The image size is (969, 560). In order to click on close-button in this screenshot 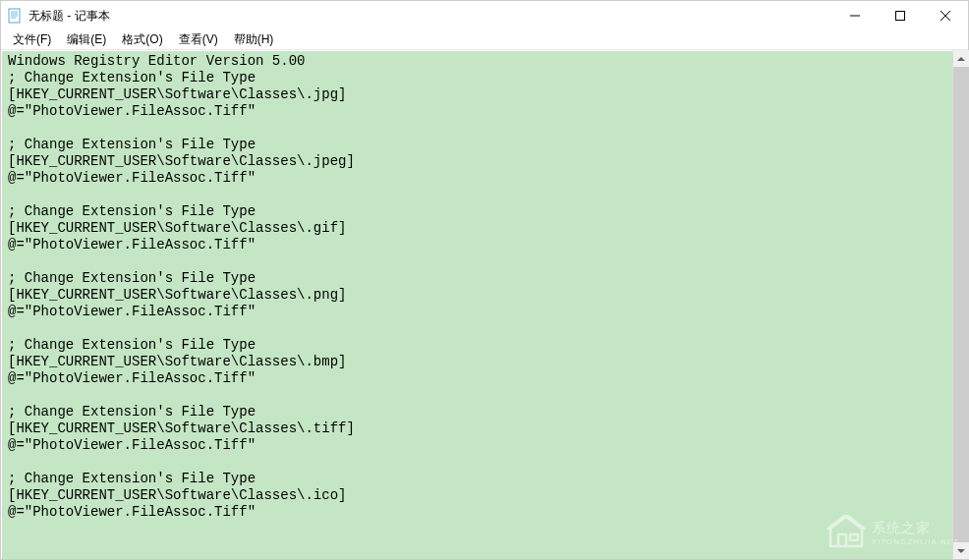, I will do `click(945, 16)`.